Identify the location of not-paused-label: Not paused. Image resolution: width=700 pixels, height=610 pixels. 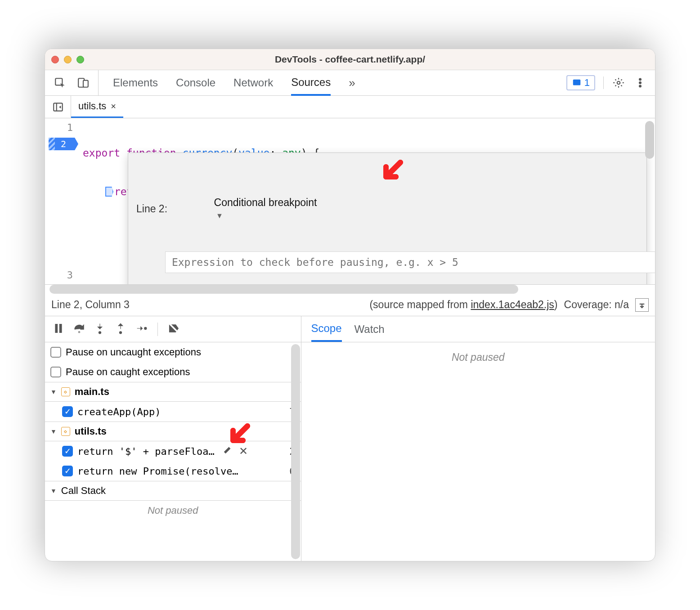
(478, 357).